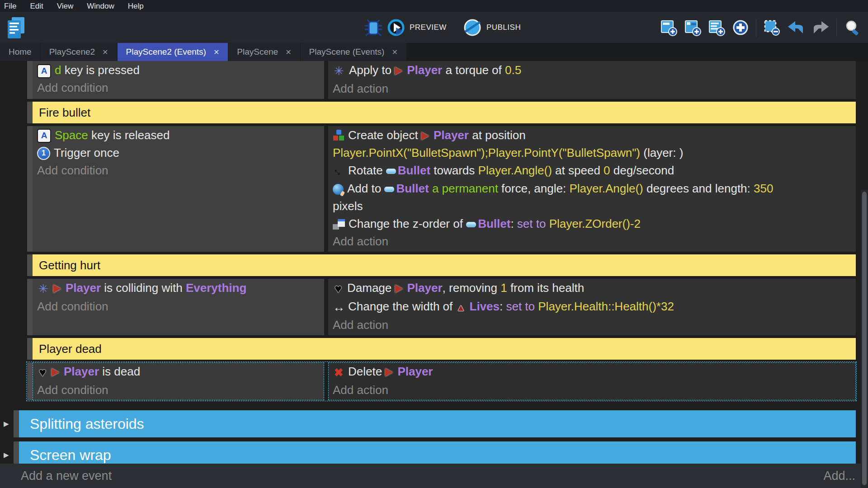 The width and height of the screenshot is (868, 488). What do you see at coordinates (87, 153) in the screenshot?
I see `text-token: Trigger once` at bounding box center [87, 153].